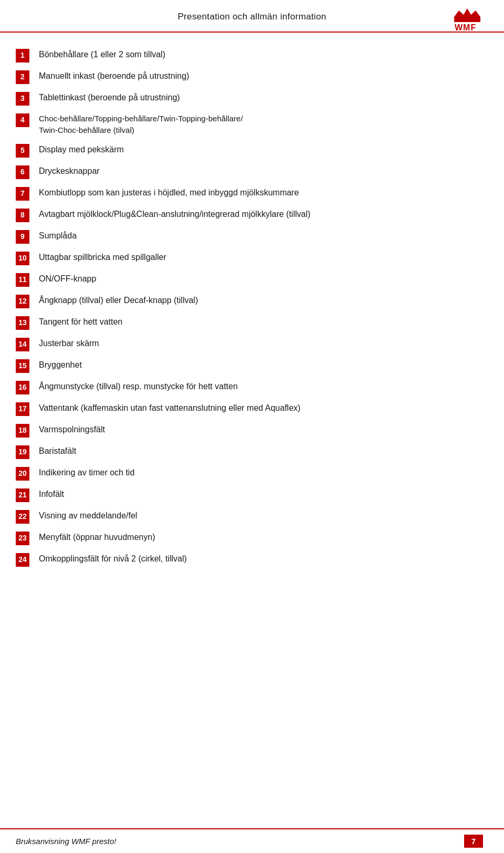 This screenshot has width=504, height=853. I want to click on list-item: 7Kombiutlopp som kan justeras i höjdled,…, so click(249, 193).